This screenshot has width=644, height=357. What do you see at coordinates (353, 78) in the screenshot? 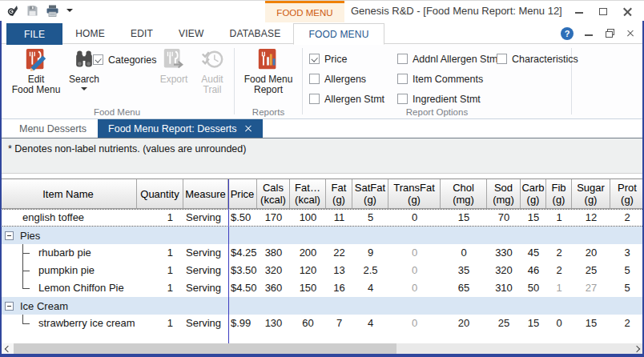
I see `checkbox-allergens: Allergens` at bounding box center [353, 78].